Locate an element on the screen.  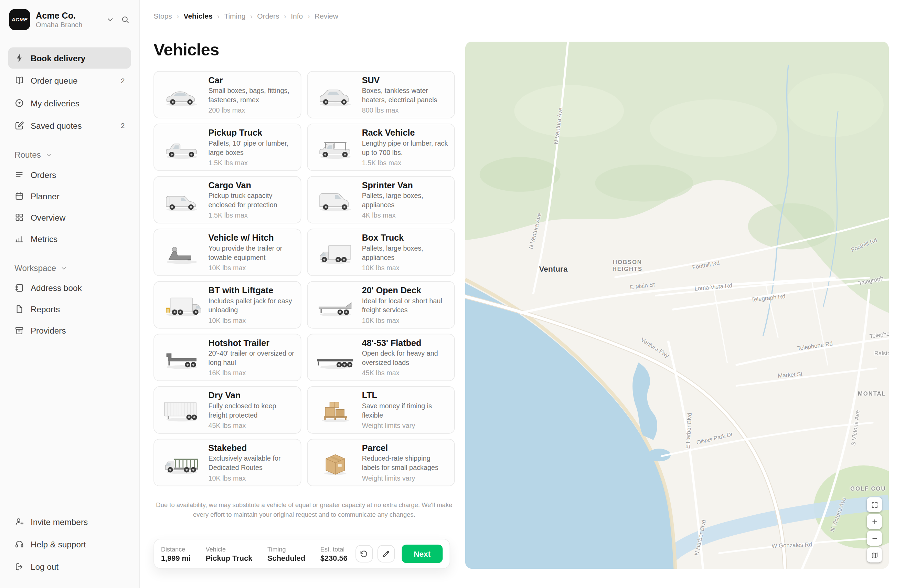
disclaimer-text: Due to availability, we may substitute a… is located at coordinates (304, 510).